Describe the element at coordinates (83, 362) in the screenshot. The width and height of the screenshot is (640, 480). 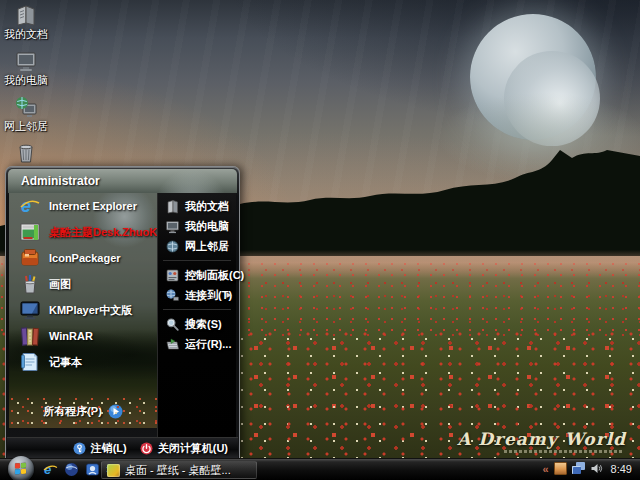
I see `start-item-notepad: 记事本` at that location.